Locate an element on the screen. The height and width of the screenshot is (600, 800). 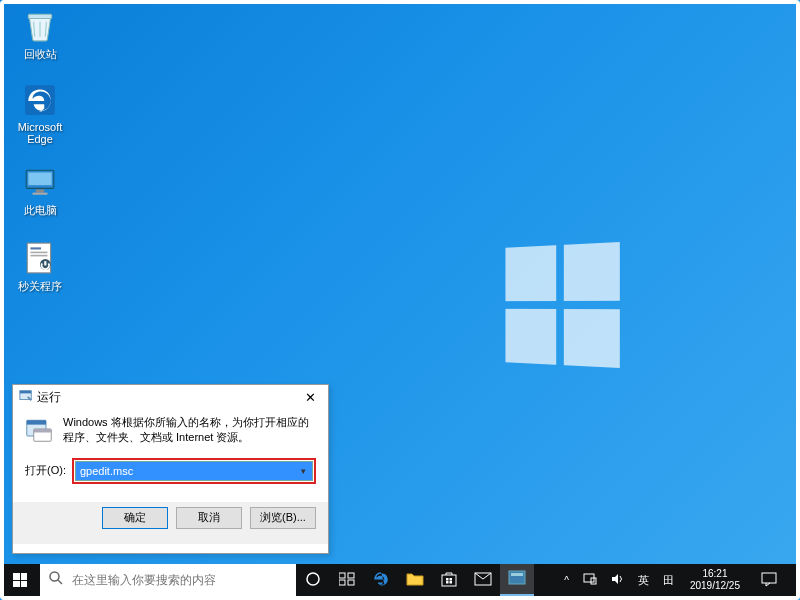
input-highlight: ▾ is located at coordinates (194, 471).